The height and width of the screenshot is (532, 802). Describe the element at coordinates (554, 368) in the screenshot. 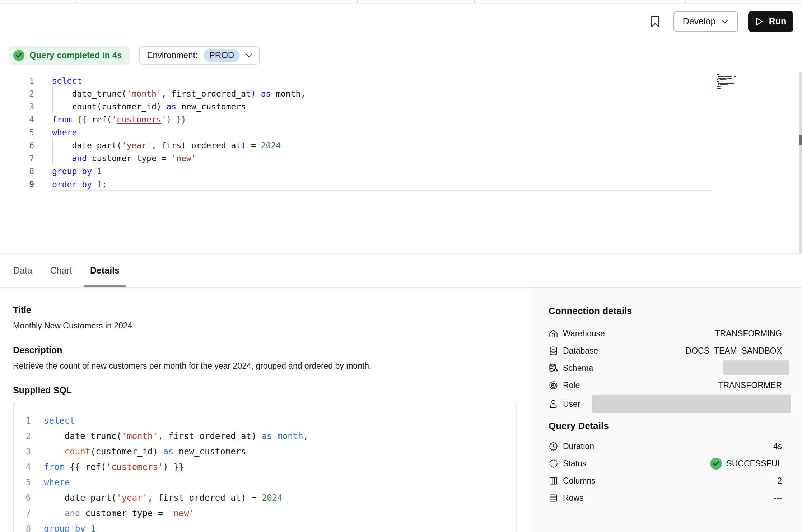

I see `schema-icon` at that location.